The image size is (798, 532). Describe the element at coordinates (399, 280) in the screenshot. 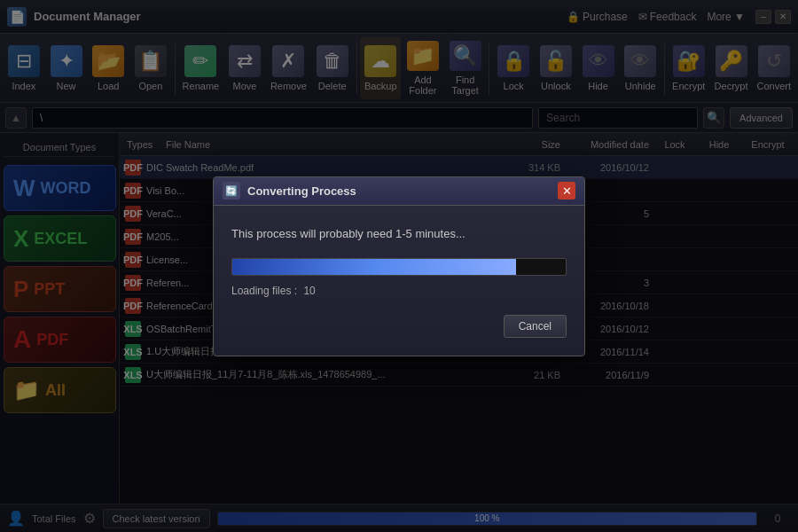

I see `modal-body: This process will probably need 1-5 minu…` at that location.